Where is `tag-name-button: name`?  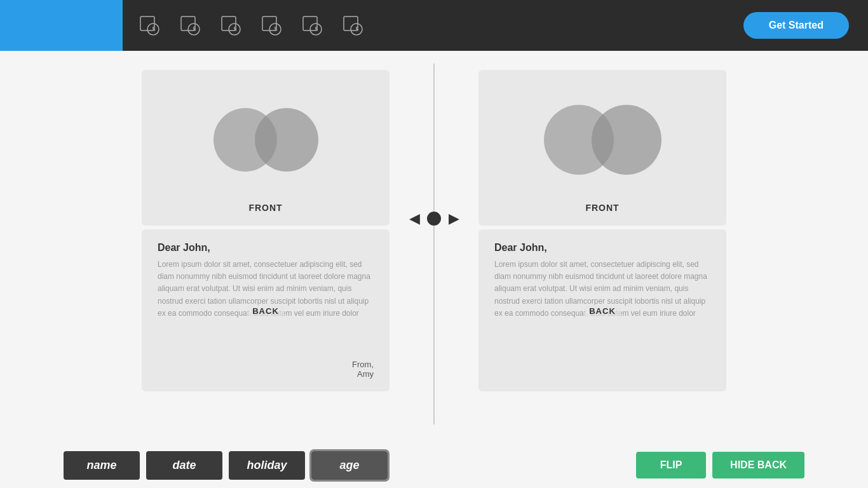 tag-name-button: name is located at coordinates (102, 465).